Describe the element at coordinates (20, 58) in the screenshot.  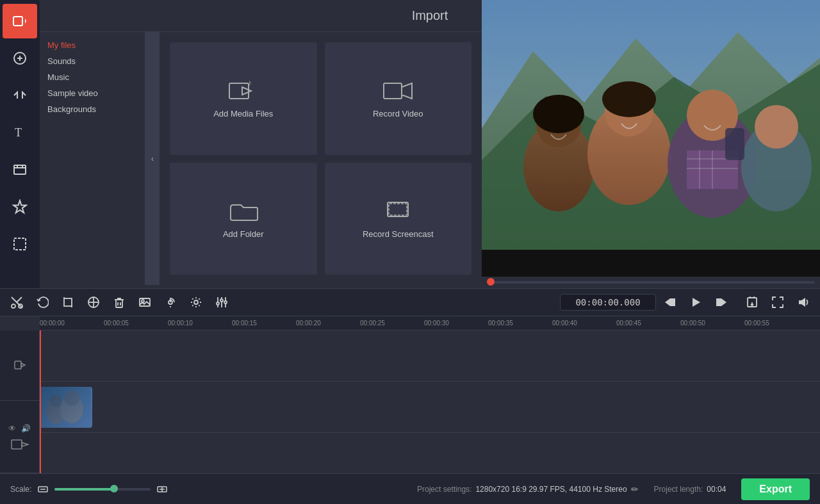
I see `sidebar-btn-add` at that location.